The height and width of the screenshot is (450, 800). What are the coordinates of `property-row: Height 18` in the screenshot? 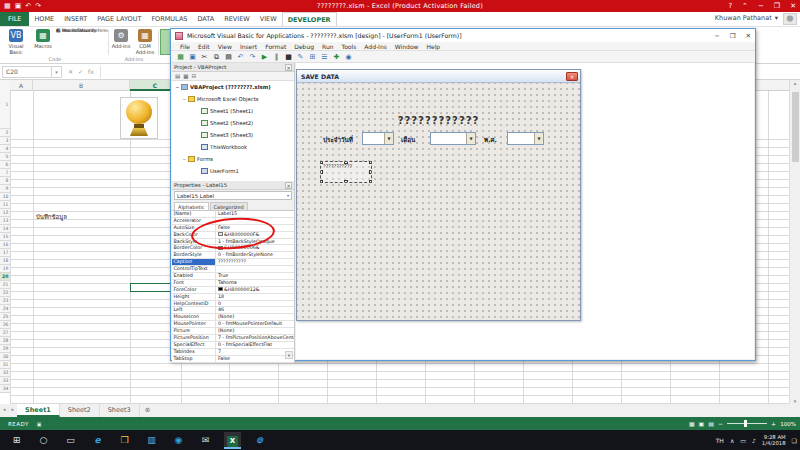 It's located at (233, 298).